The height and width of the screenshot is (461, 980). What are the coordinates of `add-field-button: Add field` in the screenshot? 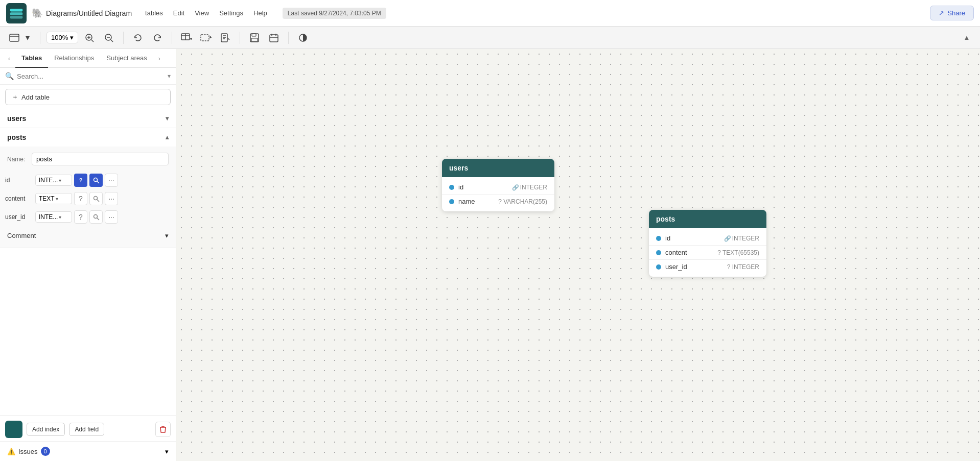 It's located at (87, 429).